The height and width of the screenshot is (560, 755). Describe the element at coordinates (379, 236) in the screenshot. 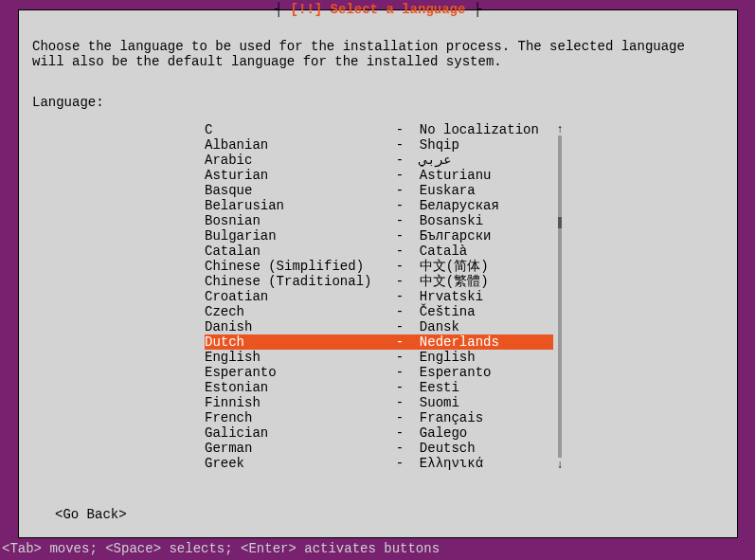

I see `language-option: Bulgarian - Български` at that location.